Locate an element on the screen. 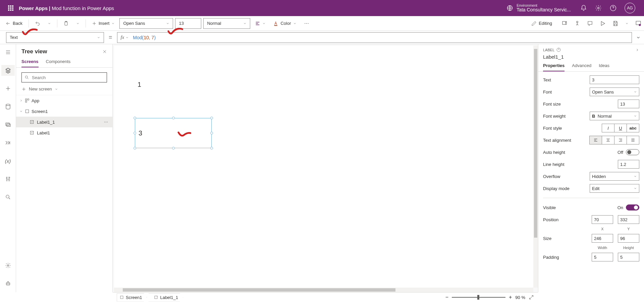  font-size-input: 13 is located at coordinates (188, 23).